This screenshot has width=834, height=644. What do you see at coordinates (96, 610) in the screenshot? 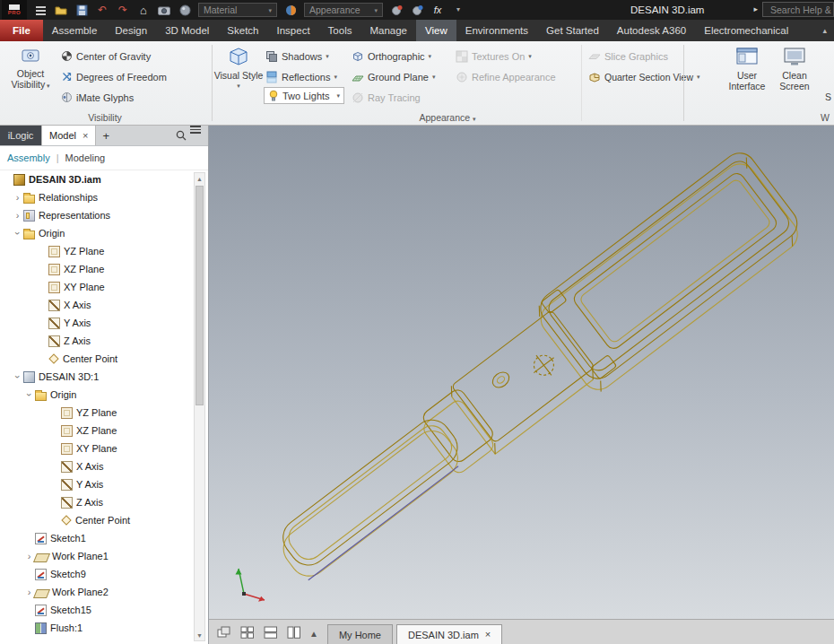
I see `tree-item: Sketch15` at bounding box center [96, 610].